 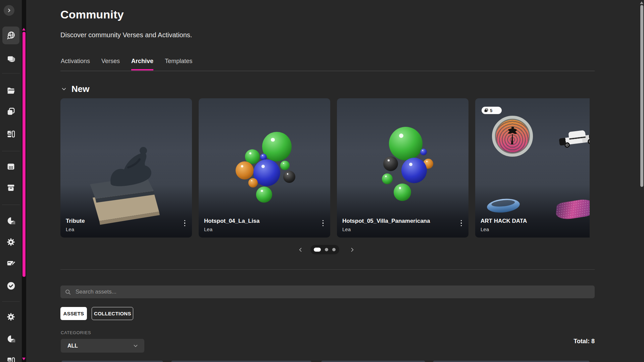 I want to click on search-bar, so click(x=328, y=292).